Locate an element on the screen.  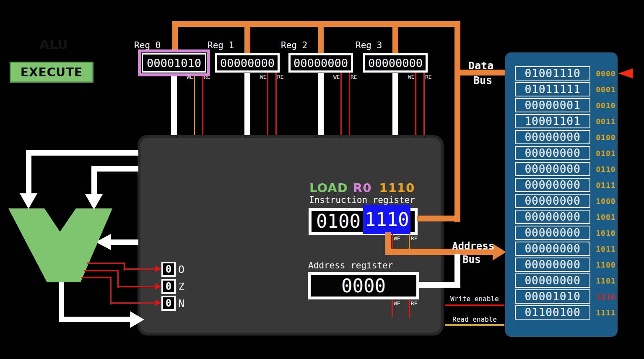
memory-cell-address: 1110 is located at coordinates (605, 297).